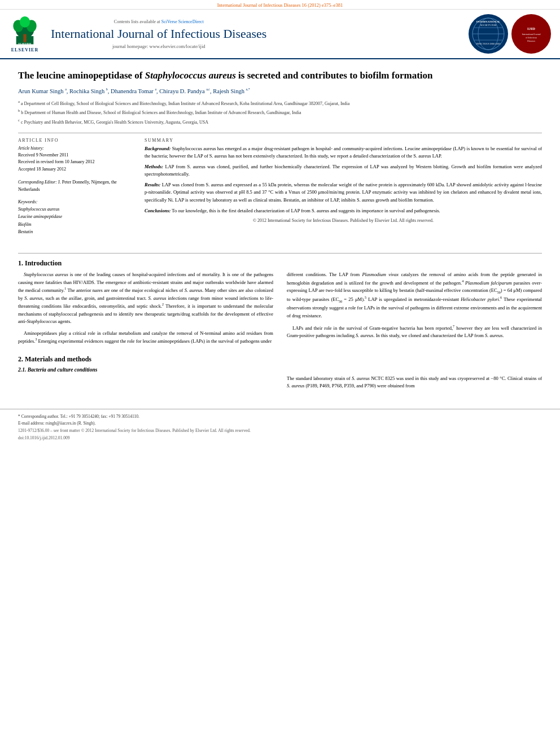 This screenshot has width=560, height=747. Describe the element at coordinates (343, 152) in the screenshot. I see `summary-background: Background: Staphylococcus aureus has em…` at that location.